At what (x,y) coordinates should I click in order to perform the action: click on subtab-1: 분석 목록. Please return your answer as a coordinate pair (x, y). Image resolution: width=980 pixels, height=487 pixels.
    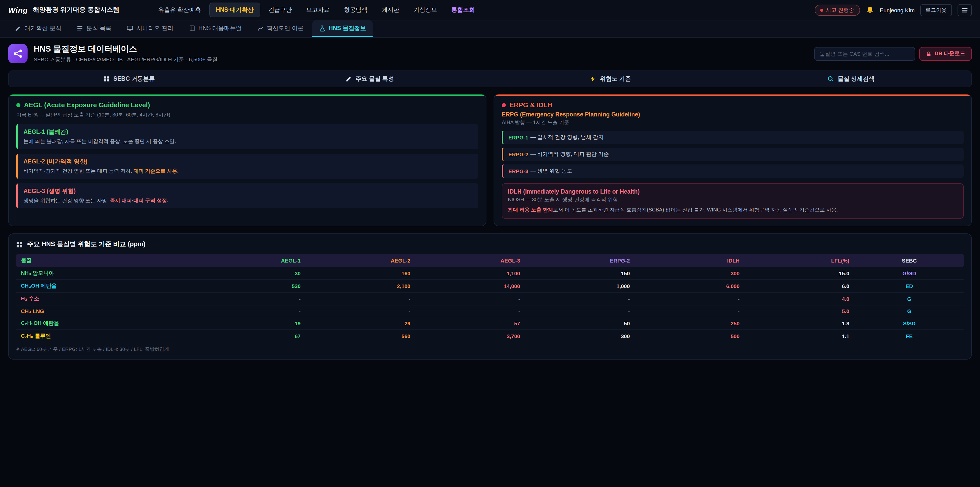
    Looking at the image, I should click on (94, 29).